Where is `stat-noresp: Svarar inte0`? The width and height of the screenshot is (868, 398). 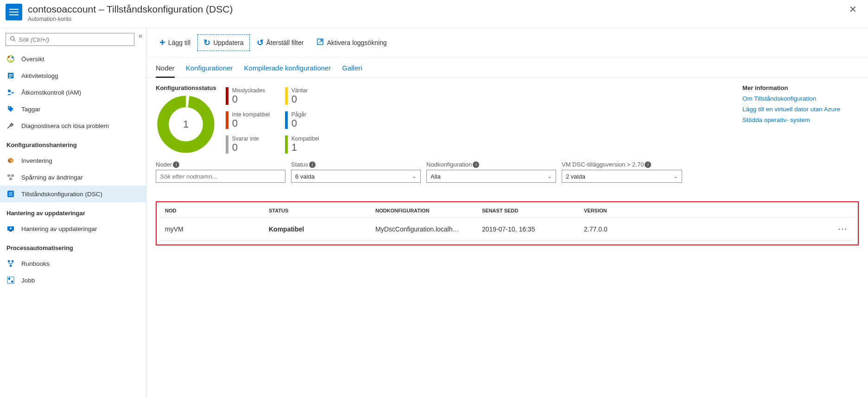 stat-noresp: Svarar inte0 is located at coordinates (251, 144).